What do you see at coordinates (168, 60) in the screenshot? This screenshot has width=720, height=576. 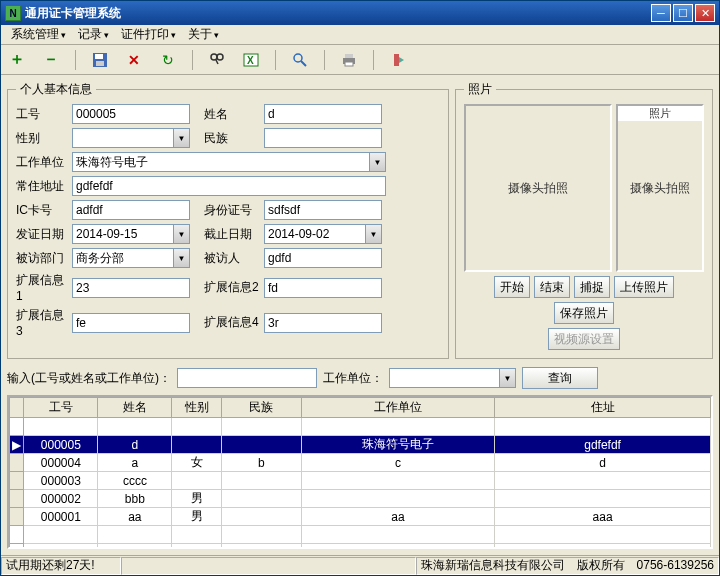 I see `refresh-icon: ↻` at bounding box center [168, 60].